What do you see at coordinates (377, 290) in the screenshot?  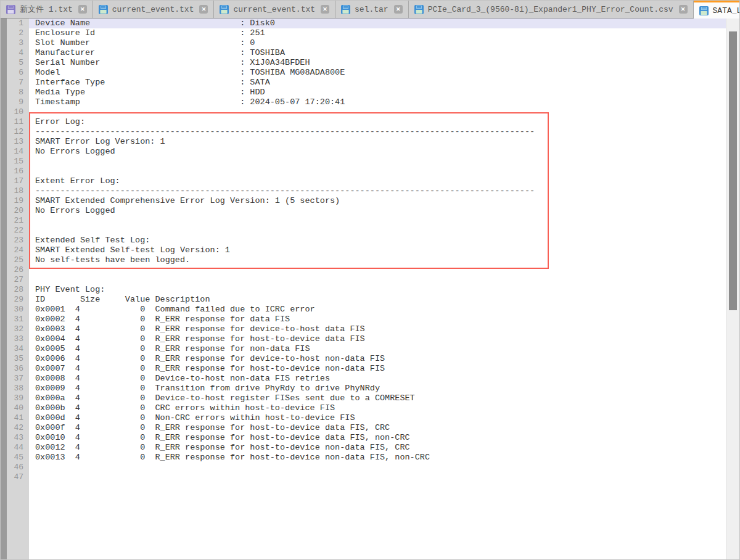 I see `code-line-28: PHY Event Log:` at bounding box center [377, 290].